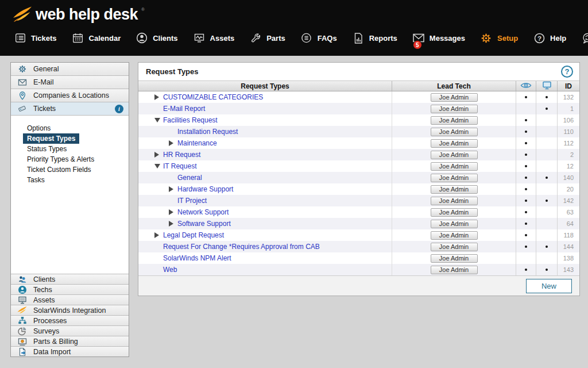 This screenshot has width=588, height=368. What do you see at coordinates (70, 331) in the screenshot?
I see `sidebar-item-surveys: Surveys` at bounding box center [70, 331].